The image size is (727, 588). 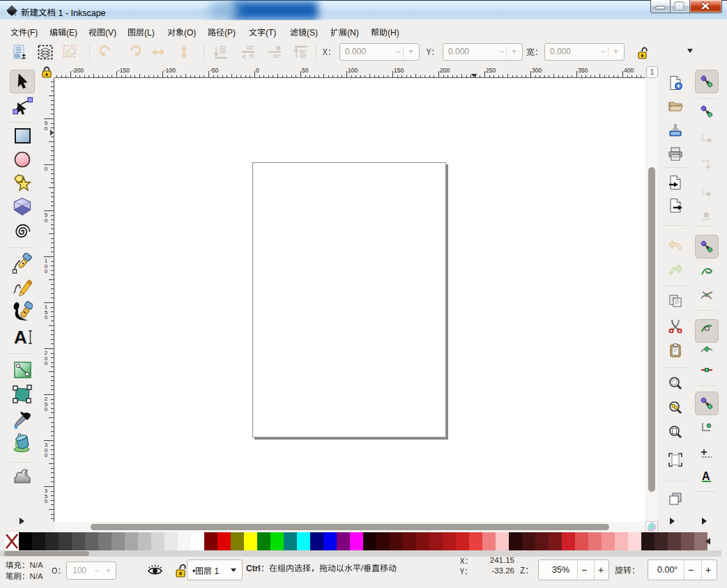 What do you see at coordinates (537, 70) in the screenshot?
I see `svg-text: 300` at bounding box center [537, 70].